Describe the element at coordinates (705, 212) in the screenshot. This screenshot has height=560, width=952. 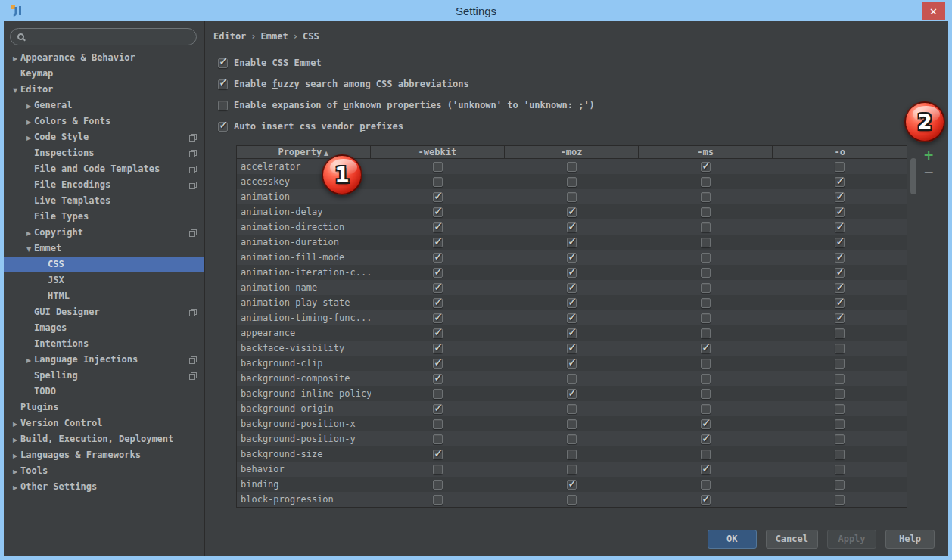
I see `ms-checkbox-animation-delay` at that location.